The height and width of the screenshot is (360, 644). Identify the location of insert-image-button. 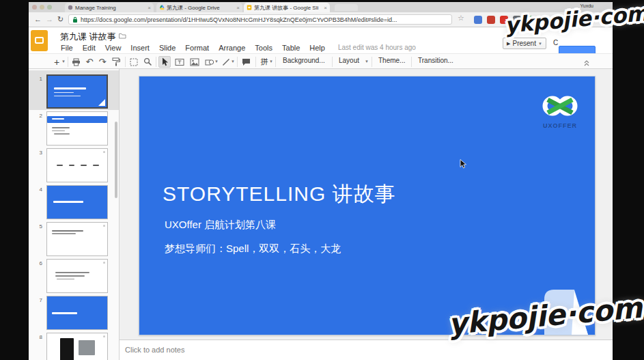
(195, 61).